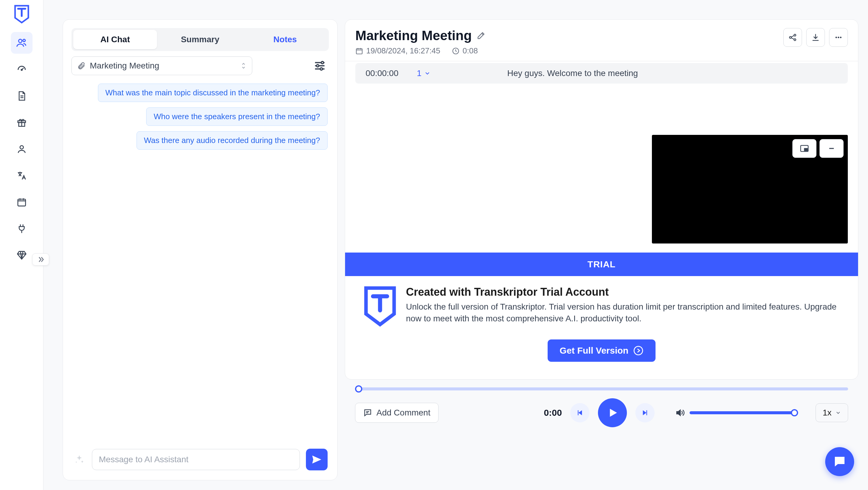  Describe the element at coordinates (22, 245) in the screenshot. I see `sidebar` at that location.